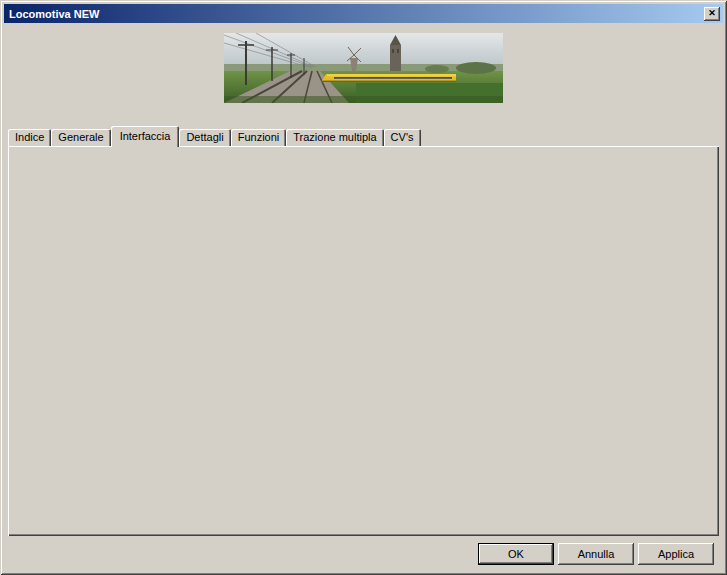  I want to click on window-title: Locomotiva NEW, so click(356, 14).